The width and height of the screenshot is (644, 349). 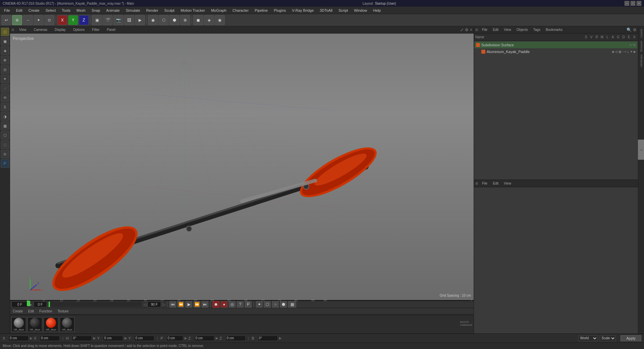 I want to click on skip-end-button: ⏭, so click(x=205, y=304).